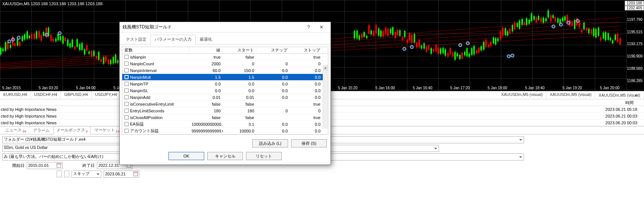 The width and height of the screenshot is (644, 212). Describe the element at coordinates (635, 102) in the screenshot. I see `time-column-header: 時間` at that location.